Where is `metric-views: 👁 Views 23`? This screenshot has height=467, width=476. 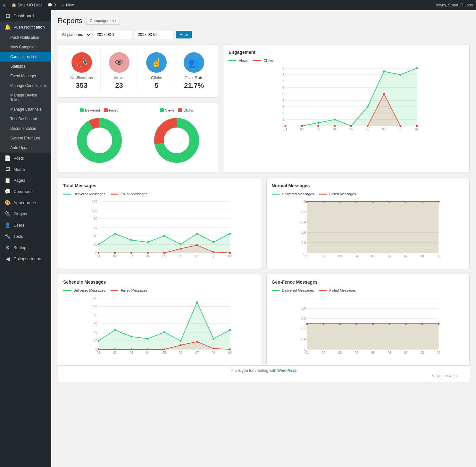
metric-views: 👁 Views 23 is located at coordinates (119, 71).